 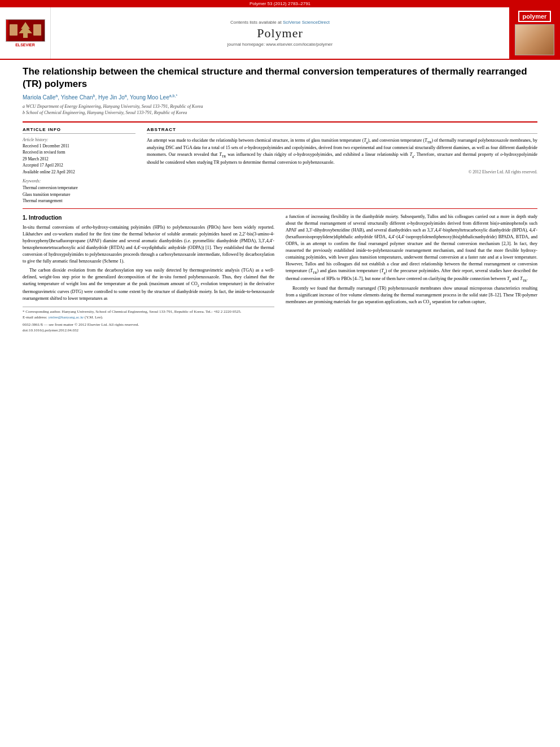 I want to click on intro-para-2: The carbon dioxide evolution from the de…, so click(x=148, y=285).